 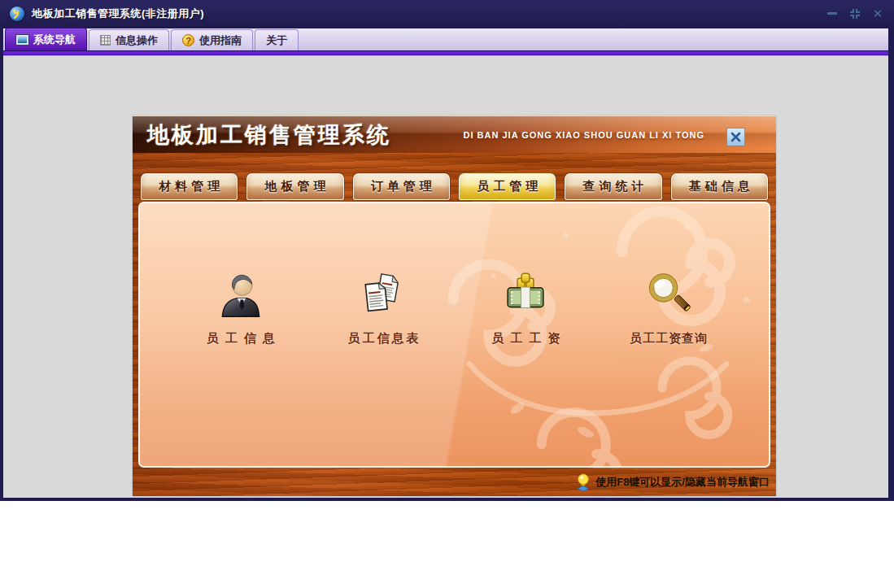 What do you see at coordinates (669, 338) in the screenshot?
I see `nav-item-label: 员工工资查询` at bounding box center [669, 338].